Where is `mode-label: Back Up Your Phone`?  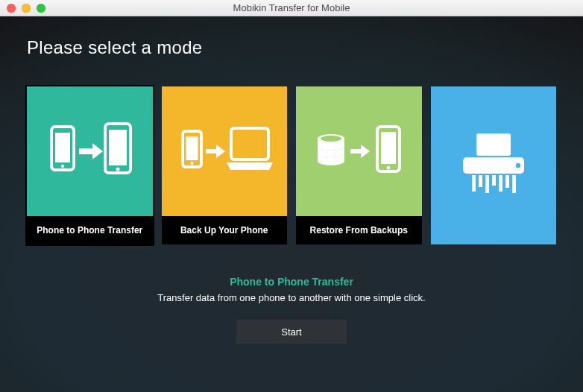 mode-label: Back Up Your Phone is located at coordinates (225, 230).